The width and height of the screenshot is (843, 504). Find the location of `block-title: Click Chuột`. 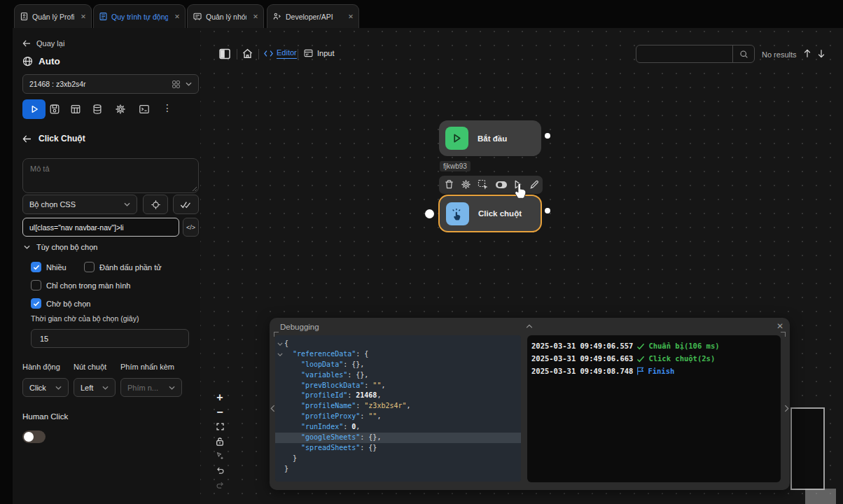

block-title: Click Chuột is located at coordinates (62, 139).